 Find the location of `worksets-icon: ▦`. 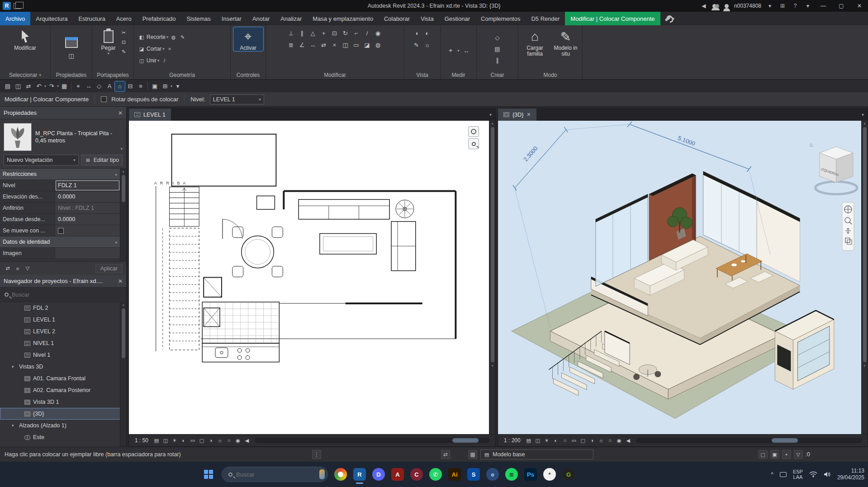

worksets-icon: ▦ is located at coordinates (473, 454).